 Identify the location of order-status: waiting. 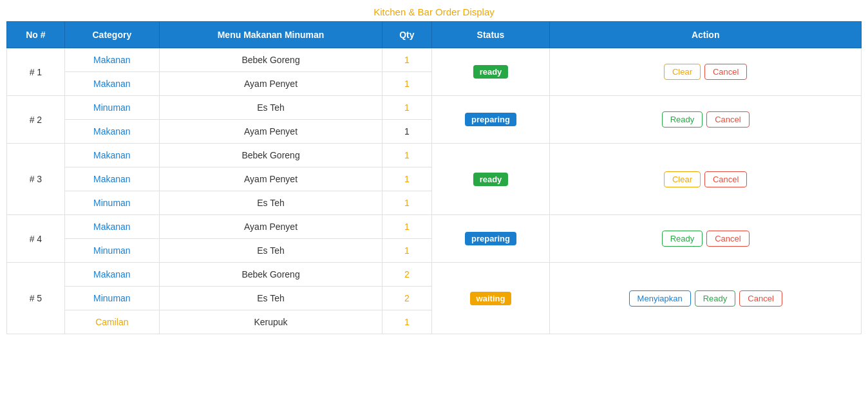
(491, 299).